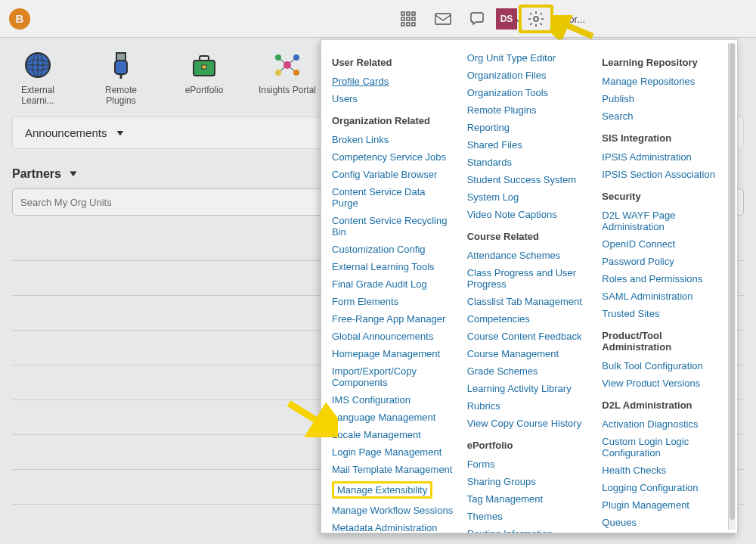  Describe the element at coordinates (662, 532) in the screenshot. I see `admin-link: Recurring Tasks` at that location.